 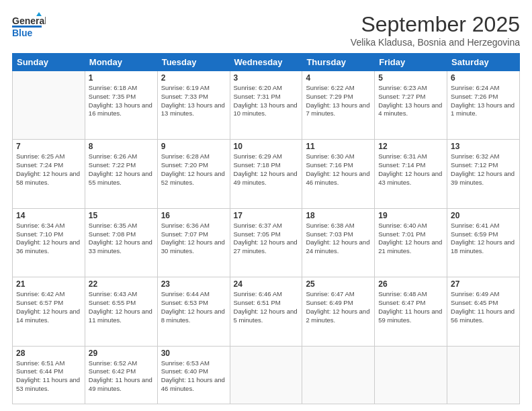 What do you see at coordinates (193, 78) in the screenshot?
I see `day-number: 2` at bounding box center [193, 78].